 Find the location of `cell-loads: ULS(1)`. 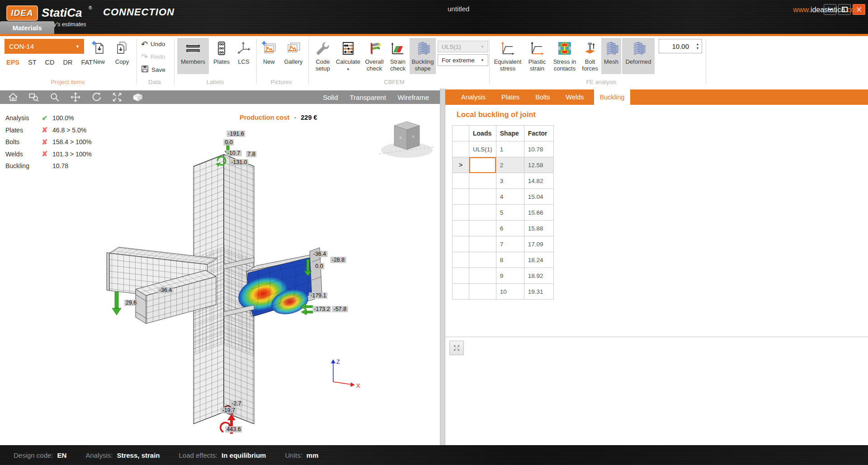

cell-loads: ULS(1) is located at coordinates (483, 149).